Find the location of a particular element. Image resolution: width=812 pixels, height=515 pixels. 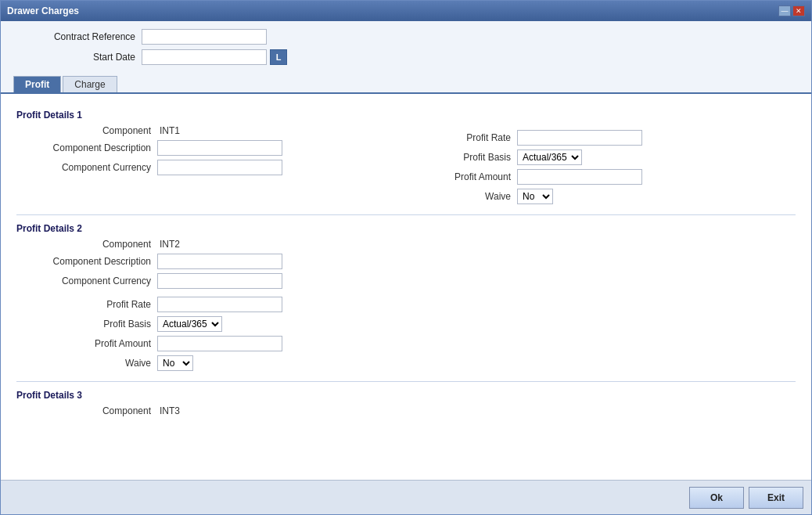

pd2-rate-row: Profit Rate is located at coordinates (216, 304).